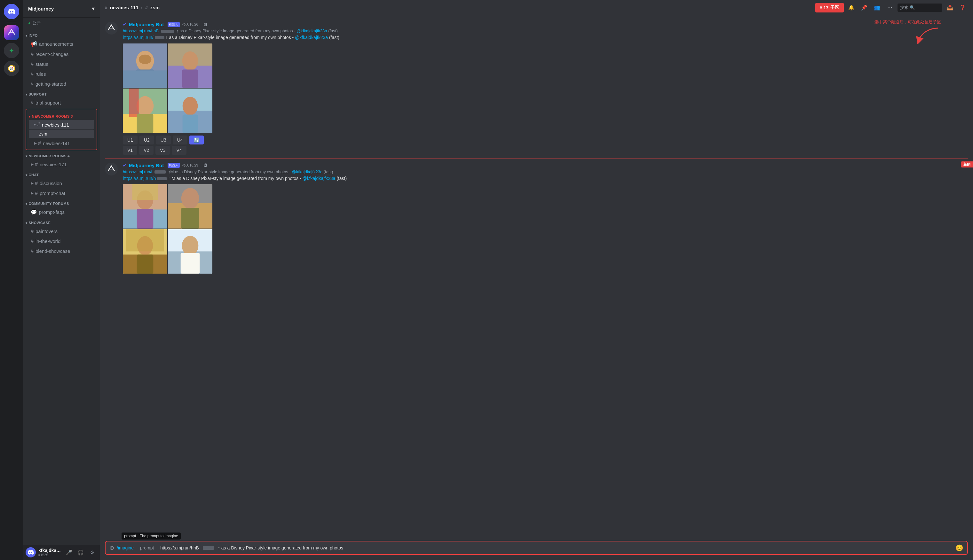 This screenshot has height=560, width=973. Describe the element at coordinates (912, 8) in the screenshot. I see `search-icon: 🔍` at that location.